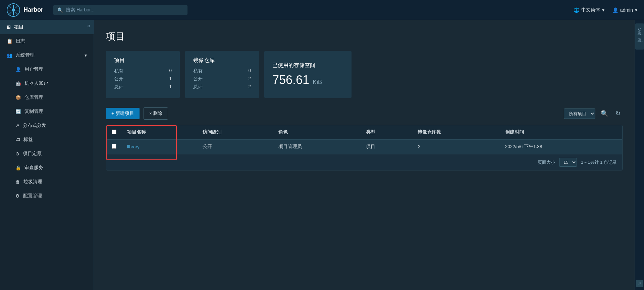  Describe the element at coordinates (36, 83) in the screenshot. I see `sidebar-item-label: 机器人账户` at that location.